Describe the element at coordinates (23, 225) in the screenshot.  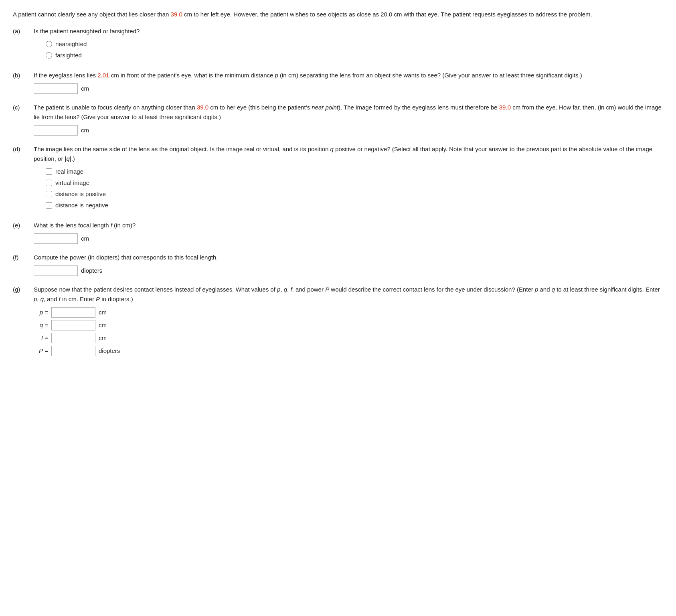
I see `section-e-label: (e)` at that location.